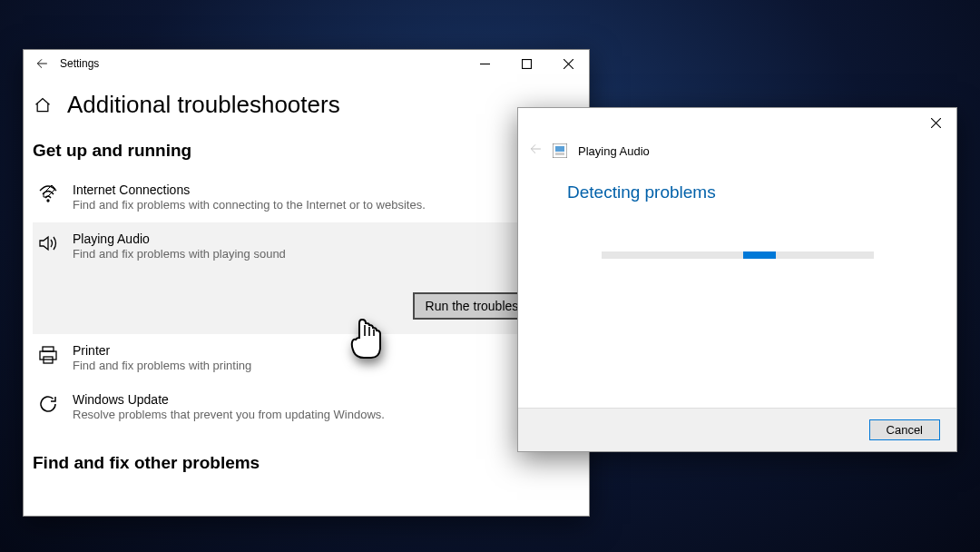  What do you see at coordinates (203, 105) in the screenshot?
I see `page-title: Additional troubleshooters` at bounding box center [203, 105].